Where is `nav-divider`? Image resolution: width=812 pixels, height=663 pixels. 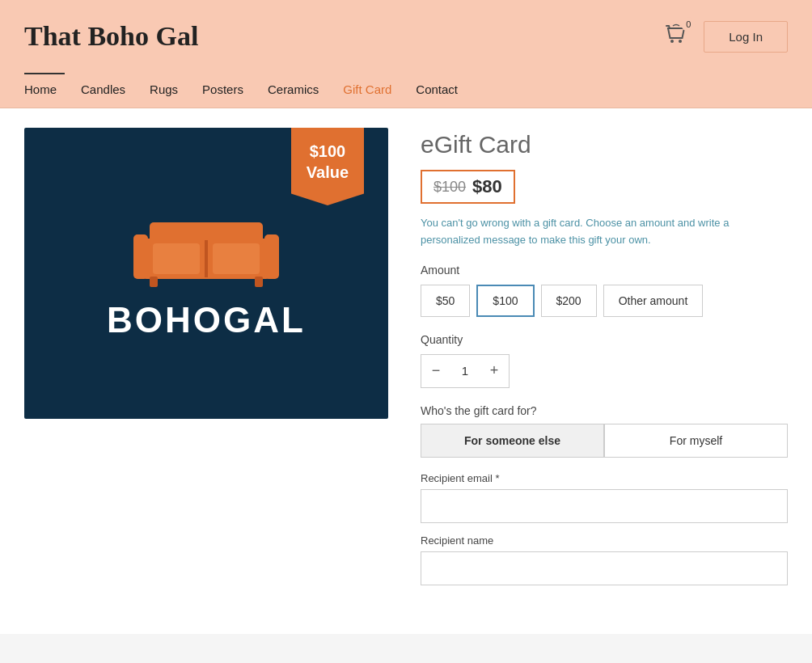
nav-divider is located at coordinates (44, 74).